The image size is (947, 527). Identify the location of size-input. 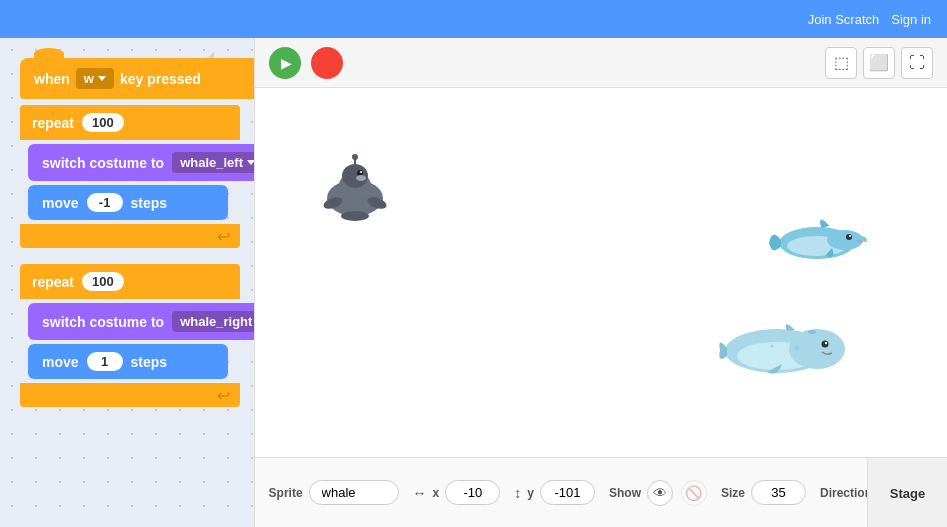
(778, 492).